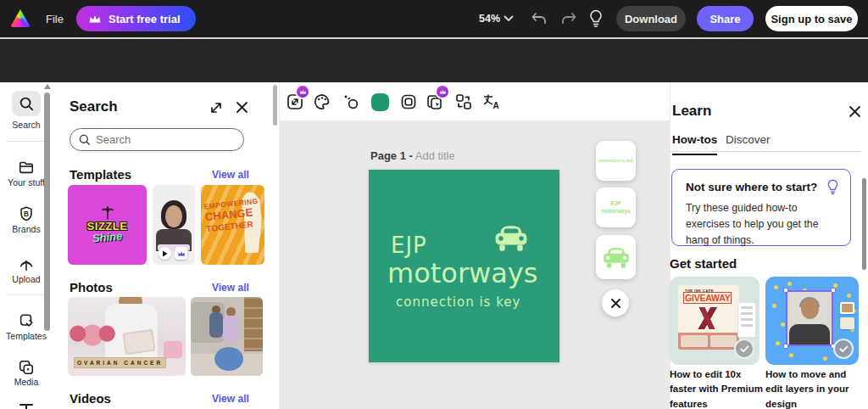 This screenshot has height=409, width=868. What do you see at coordinates (216, 325) in the screenshot?
I see `person1-body` at bounding box center [216, 325].